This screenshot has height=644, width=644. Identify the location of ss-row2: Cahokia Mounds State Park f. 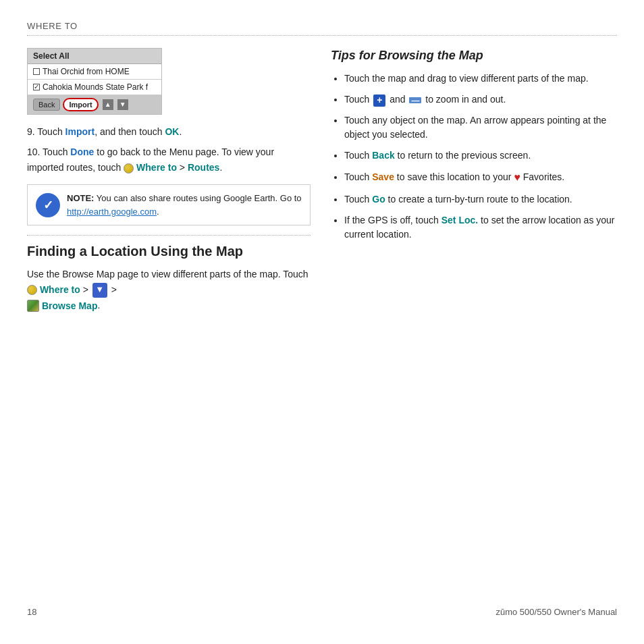
(95, 88).